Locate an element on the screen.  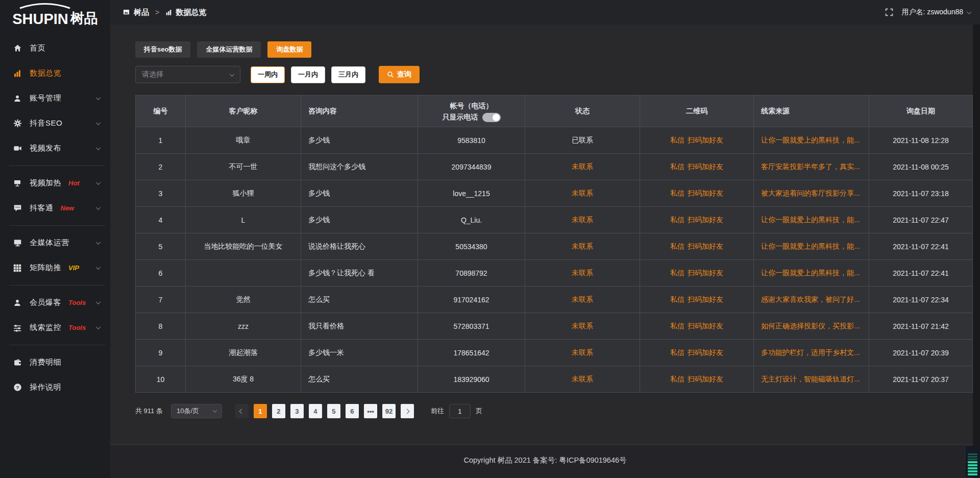
source-link: 如何正确选择投影仪，买投影... is located at coordinates (811, 326).